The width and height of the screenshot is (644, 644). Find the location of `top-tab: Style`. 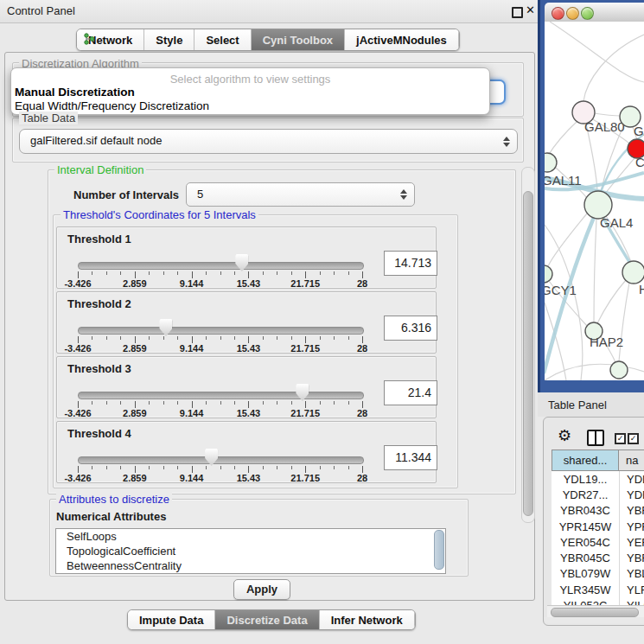

top-tab: Style is located at coordinates (169, 40).